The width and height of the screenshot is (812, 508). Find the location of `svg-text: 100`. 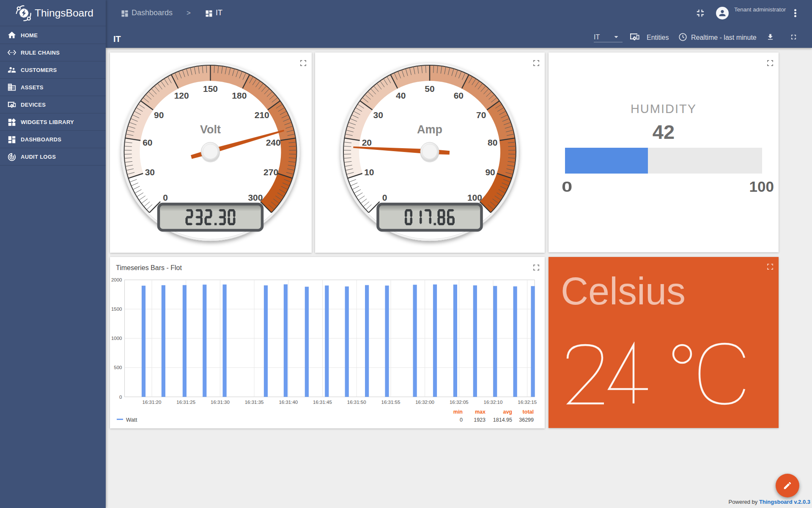

svg-text: 100 is located at coordinates (475, 197).